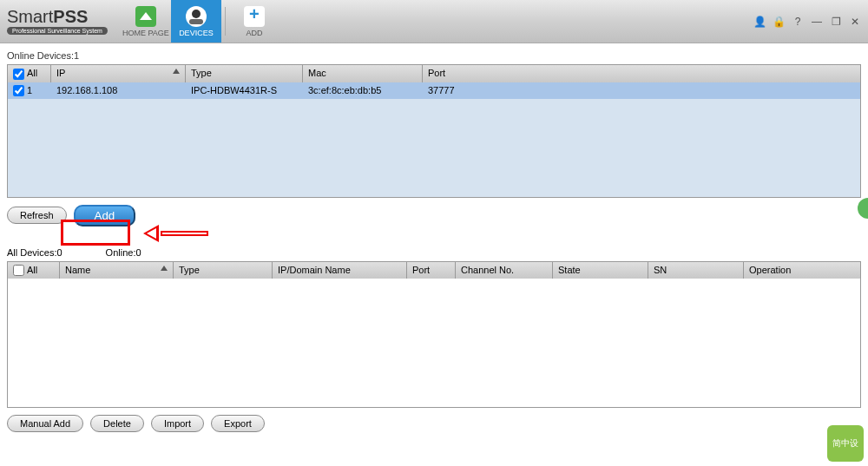 This screenshot has height=466, width=868. I want to click on row-checkbox, so click(19, 90).